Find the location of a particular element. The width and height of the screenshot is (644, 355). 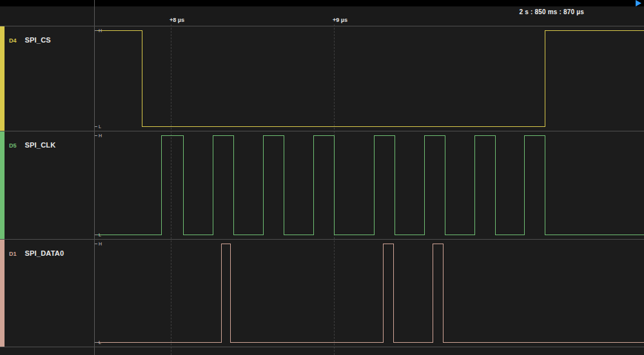

top-toolbar is located at coordinates (322, 3).